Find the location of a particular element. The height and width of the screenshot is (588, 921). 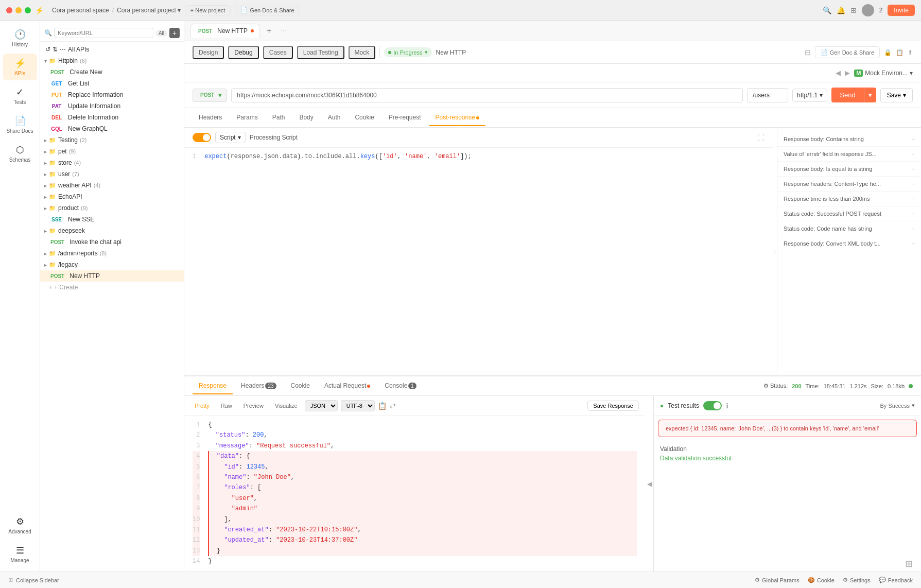

expand-icon: ⛶ is located at coordinates (761, 137).